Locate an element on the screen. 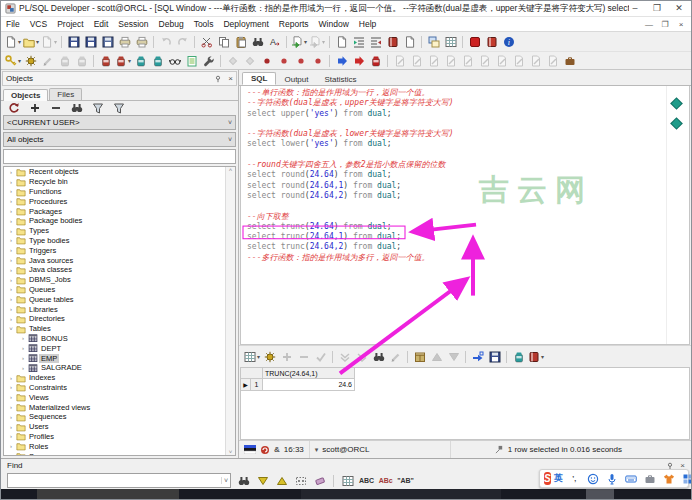 This screenshot has height=500, width=692. tree-item-functions: ›Functions is located at coordinates (120, 192).